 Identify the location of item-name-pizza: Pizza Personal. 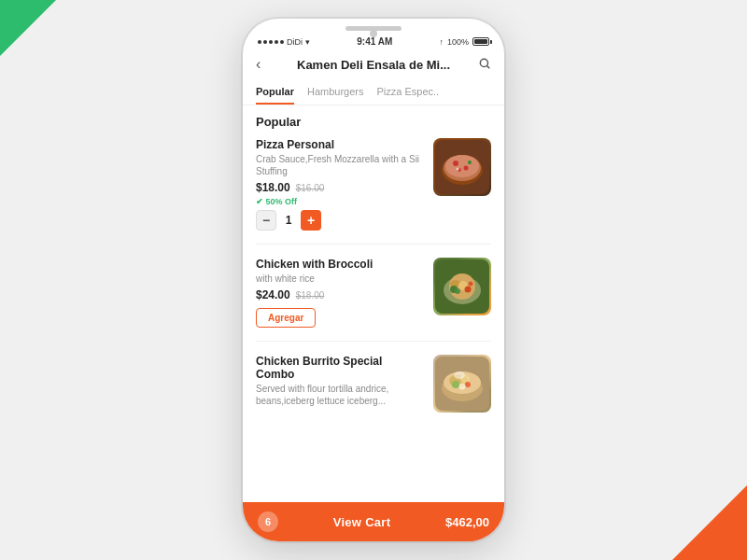
(340, 145).